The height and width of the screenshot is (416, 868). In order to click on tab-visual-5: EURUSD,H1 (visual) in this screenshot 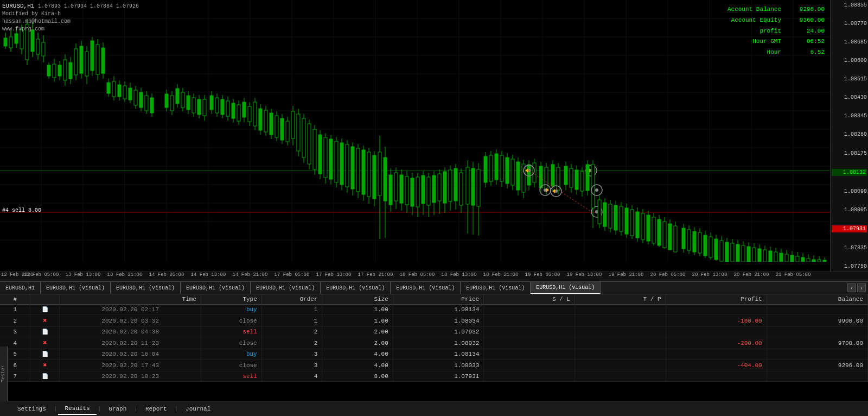, I will do `click(356, 288)`.